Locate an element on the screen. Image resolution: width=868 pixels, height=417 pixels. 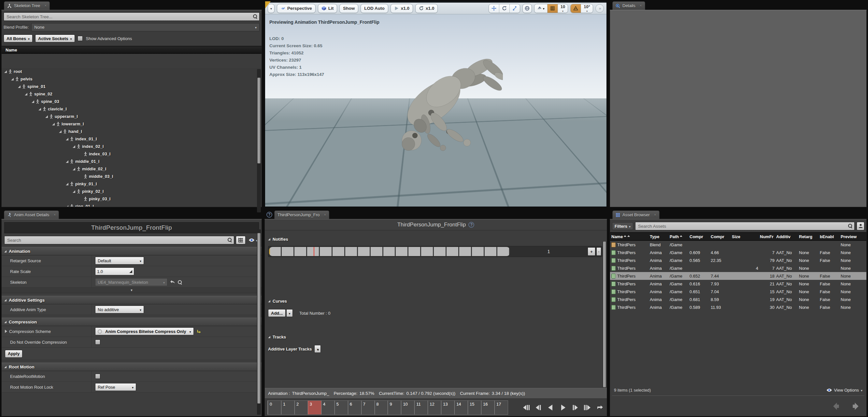
column-compression-1: Compr is located at coordinates (700, 237).